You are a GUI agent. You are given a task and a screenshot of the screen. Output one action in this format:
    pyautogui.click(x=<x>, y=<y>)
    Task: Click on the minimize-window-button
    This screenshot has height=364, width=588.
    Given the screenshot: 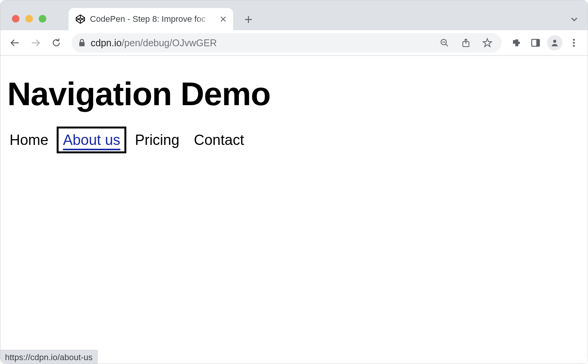 What is the action you would take?
    pyautogui.click(x=29, y=19)
    